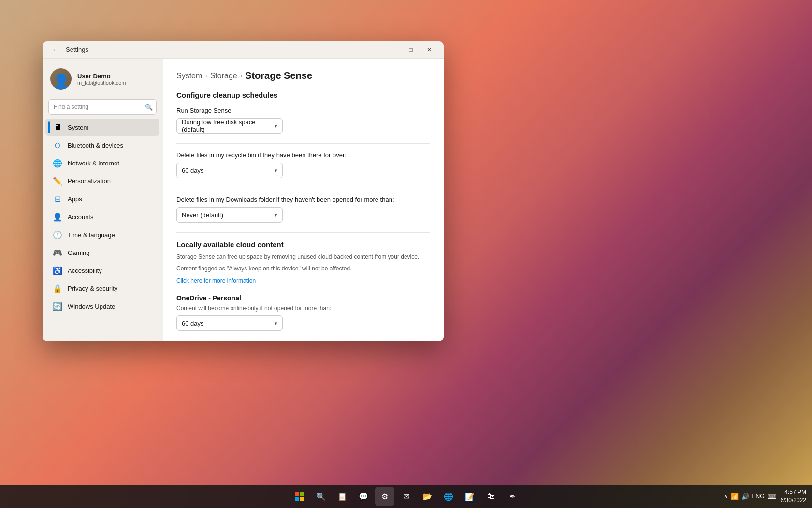 Image resolution: width=812 pixels, height=508 pixels. What do you see at coordinates (102, 199) in the screenshot?
I see `sidebar-item-apps: ⊞ Apps` at bounding box center [102, 199].